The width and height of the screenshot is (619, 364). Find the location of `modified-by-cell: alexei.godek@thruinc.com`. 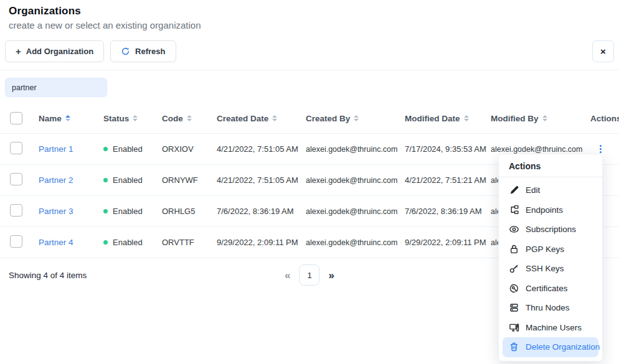

modified-by-cell: alexei.godek@thruinc.com is located at coordinates (532, 149).